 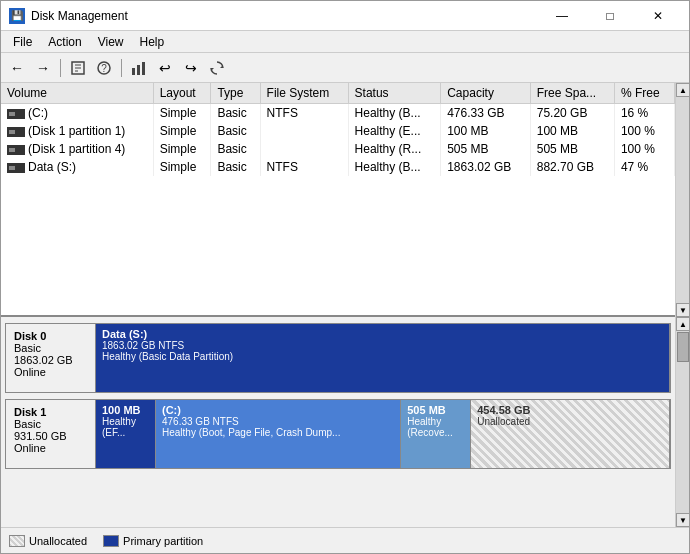 I want to click on legend-bar: Unallocated Primary partition, so click(x=345, y=540).